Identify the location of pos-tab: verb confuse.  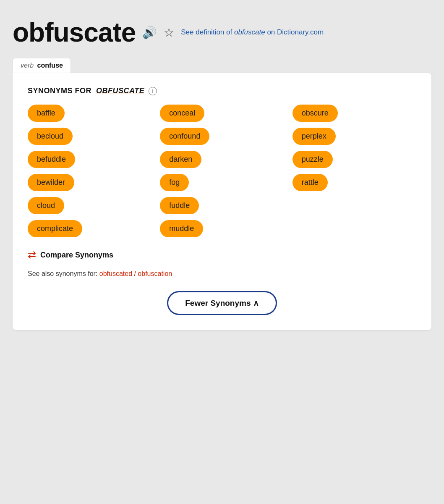
(42, 66).